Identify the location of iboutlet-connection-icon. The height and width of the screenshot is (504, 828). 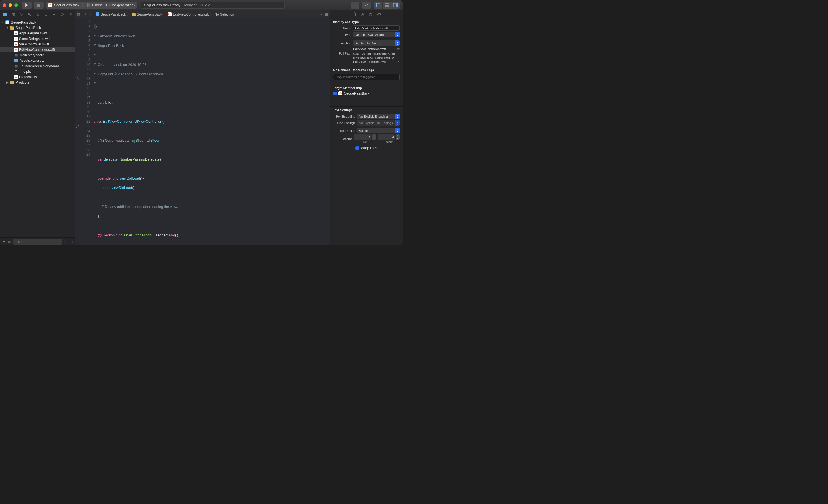
(77, 79).